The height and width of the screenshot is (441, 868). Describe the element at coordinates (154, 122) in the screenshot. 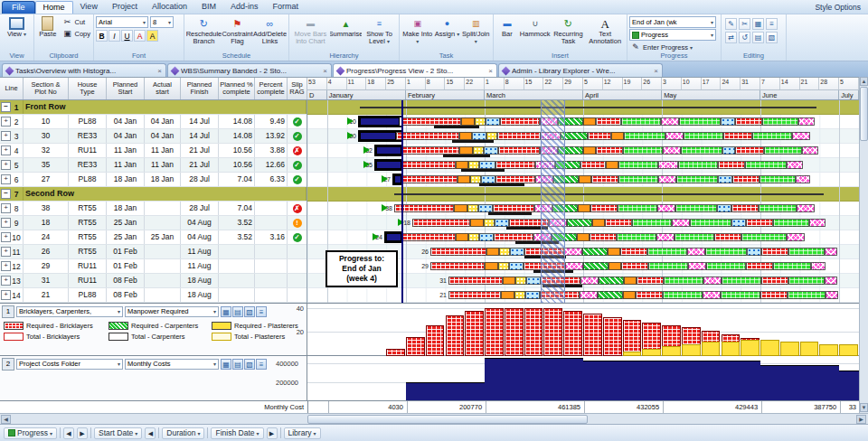

I see `task-row: +210PL8804 Jan04 Jan14 Jul14.089.49✓` at that location.